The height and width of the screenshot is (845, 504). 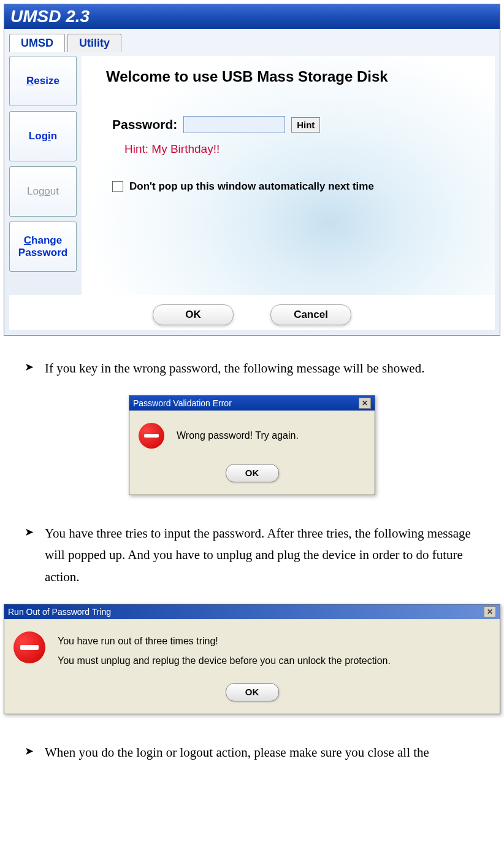 What do you see at coordinates (118, 187) in the screenshot?
I see `dont-popup-checkbox` at bounding box center [118, 187].